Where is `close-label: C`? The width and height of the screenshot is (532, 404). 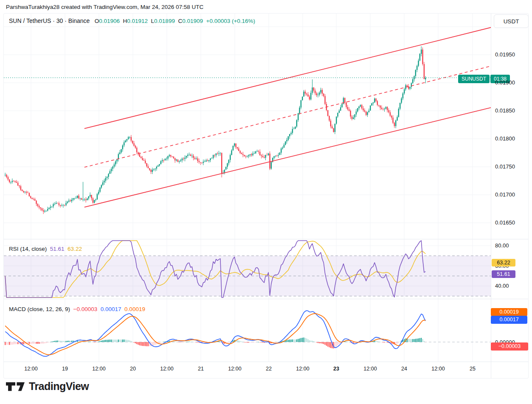
close-label: C is located at coordinates (180, 21).